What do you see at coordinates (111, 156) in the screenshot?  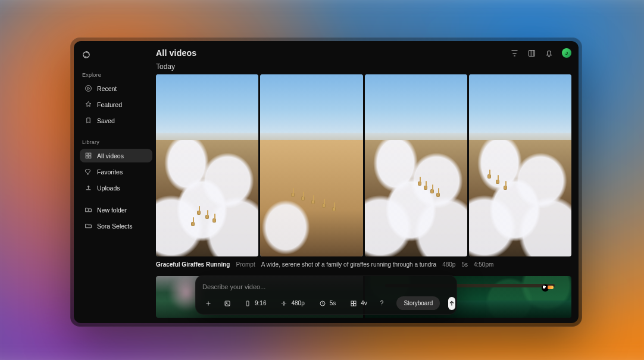 I see `sidebar-item-label: All videos` at bounding box center [111, 156].